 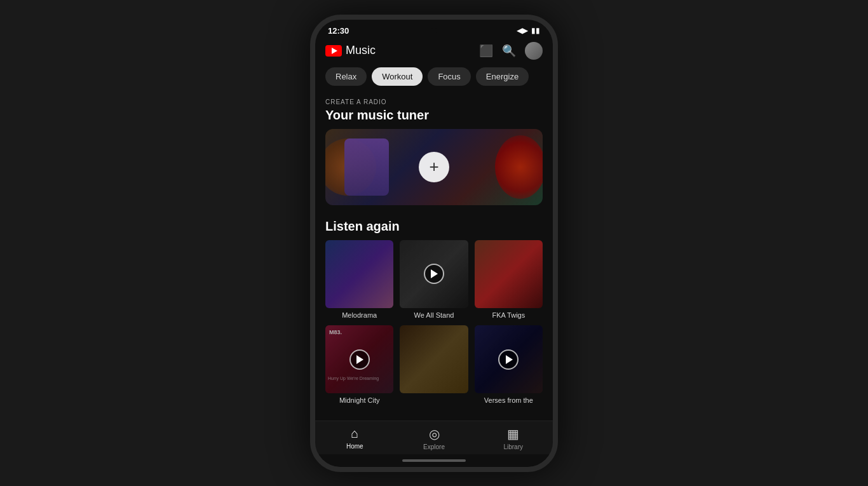 I want to click on cast-icon: ⬛, so click(x=486, y=51).